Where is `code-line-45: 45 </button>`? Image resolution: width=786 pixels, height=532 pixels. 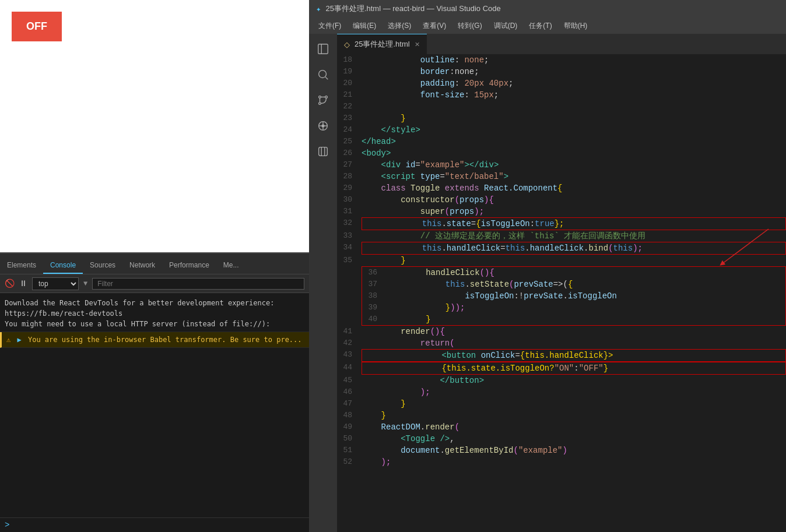
code-line-45: 45 </button> is located at coordinates (562, 380).